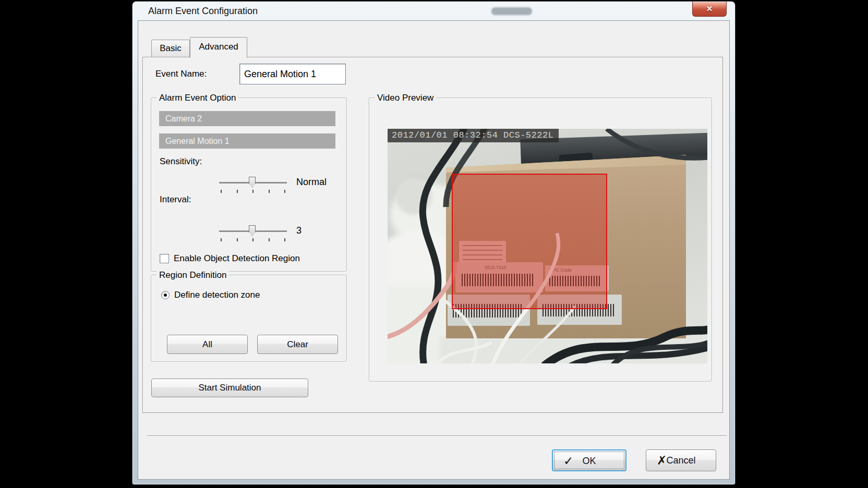 Image resolution: width=868 pixels, height=488 pixels. Describe the element at coordinates (681, 460) in the screenshot. I see `cancel-button-label: Cancel` at that location.